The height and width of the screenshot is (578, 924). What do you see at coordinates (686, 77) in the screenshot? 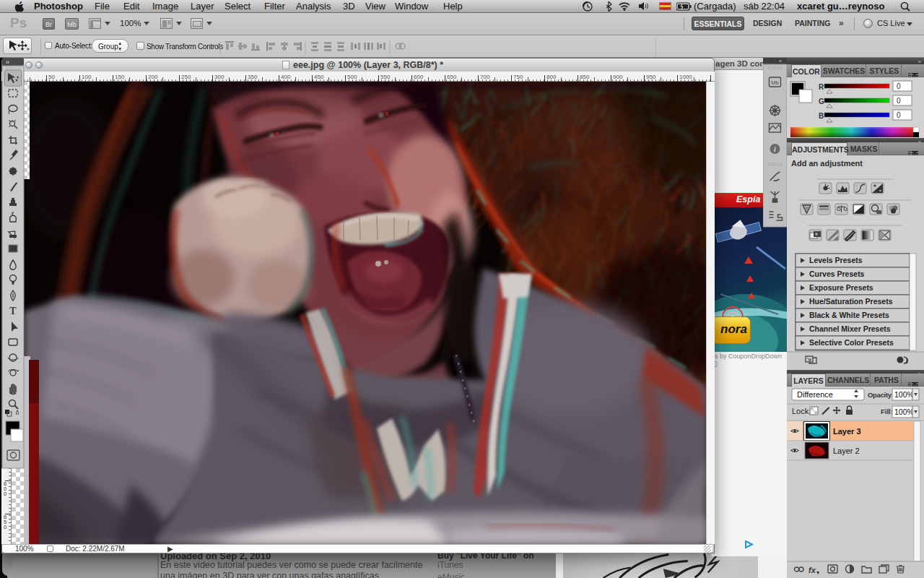
I see `svg-text: 1000` at bounding box center [686, 77].